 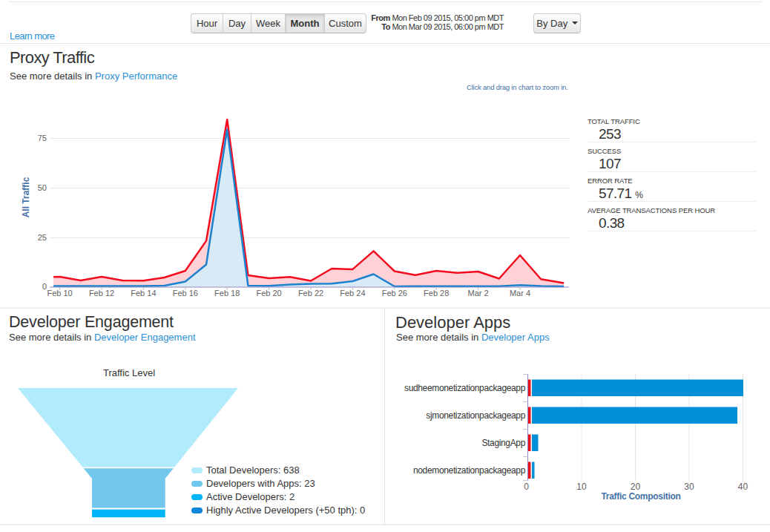 I want to click on svg-text: All Traffic, so click(x=26, y=197).